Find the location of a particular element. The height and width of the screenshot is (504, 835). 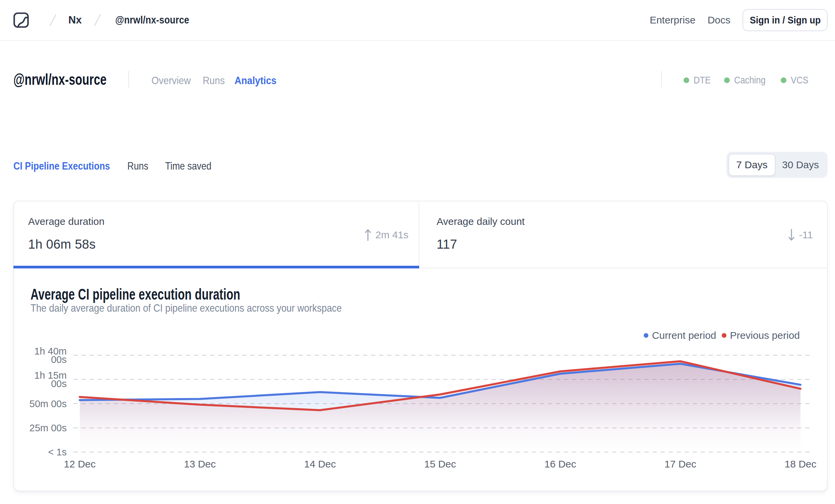

topbar-right-group: Enterprise Docs Sign in / Sign up is located at coordinates (739, 20).